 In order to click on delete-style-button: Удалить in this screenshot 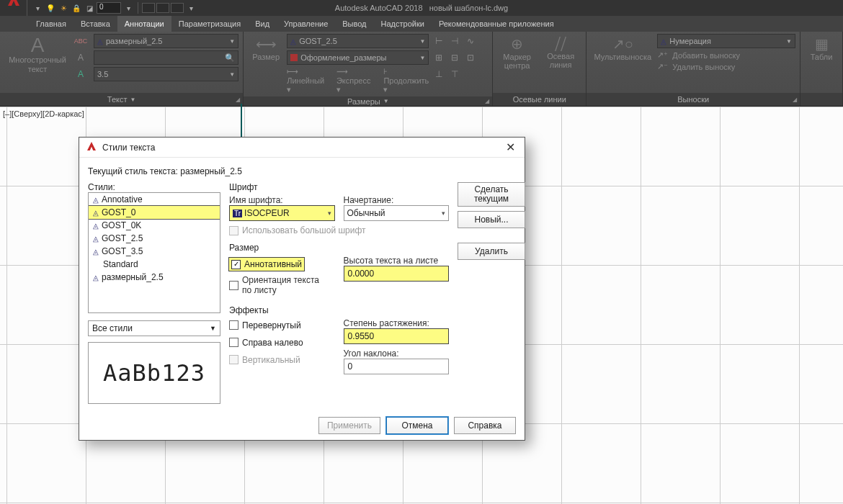, I will do `click(491, 251)`.